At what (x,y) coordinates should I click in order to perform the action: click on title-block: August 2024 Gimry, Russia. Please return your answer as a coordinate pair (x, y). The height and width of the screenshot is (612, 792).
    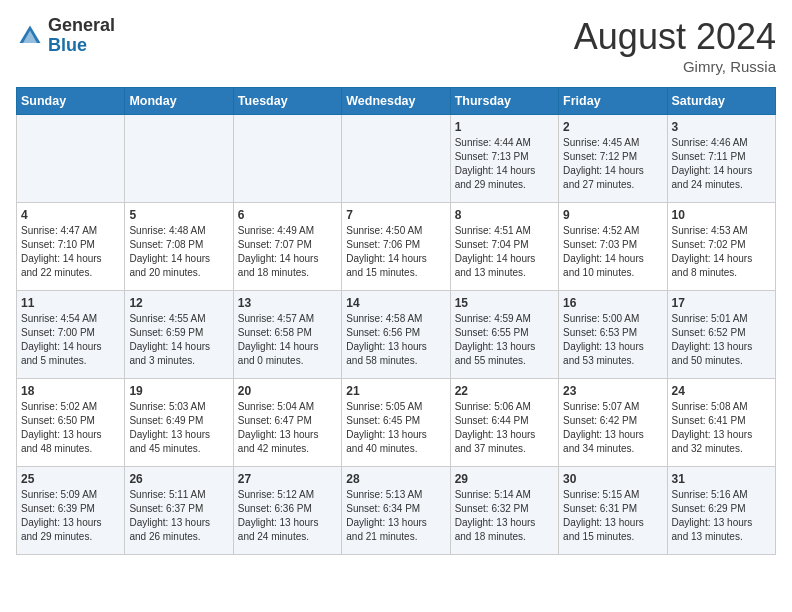
    Looking at the image, I should click on (675, 46).